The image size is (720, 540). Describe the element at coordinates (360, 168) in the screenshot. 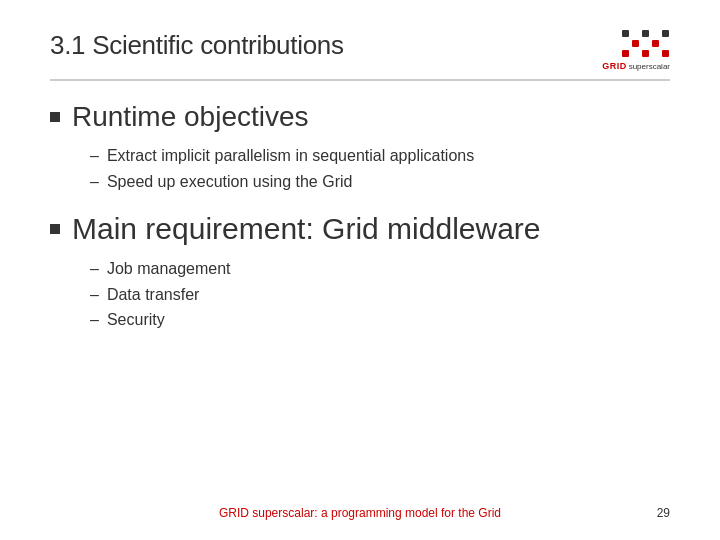

I see `section-runtime-items: – Extract implicit parallelism in sequen…` at that location.